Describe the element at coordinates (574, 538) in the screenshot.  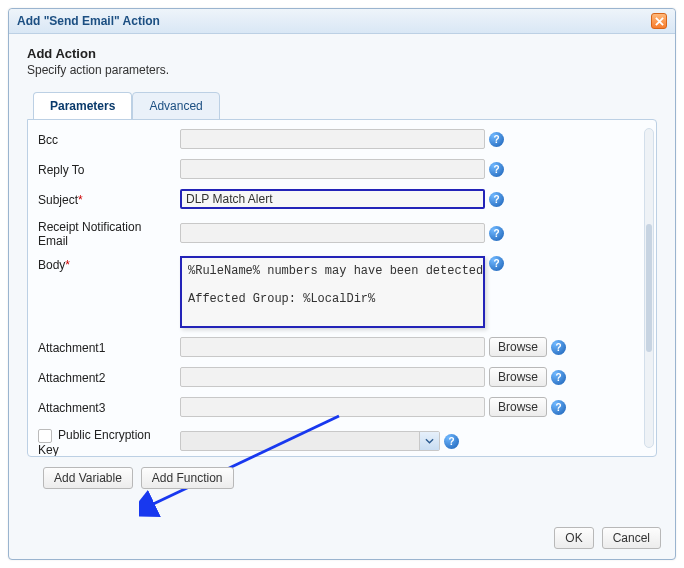
I see `ok-button: OK` at that location.